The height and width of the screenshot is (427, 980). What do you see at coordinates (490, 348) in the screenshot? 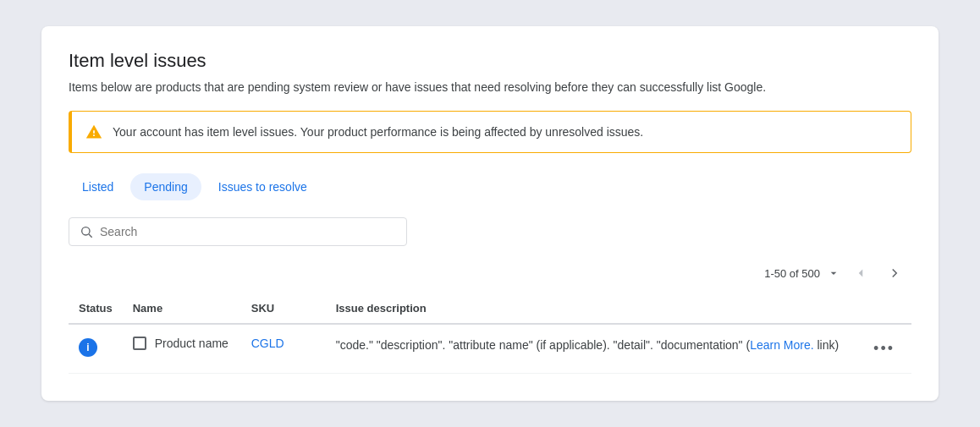
I see `table-body: i Product name CGLD "code." "description…` at bounding box center [490, 348].